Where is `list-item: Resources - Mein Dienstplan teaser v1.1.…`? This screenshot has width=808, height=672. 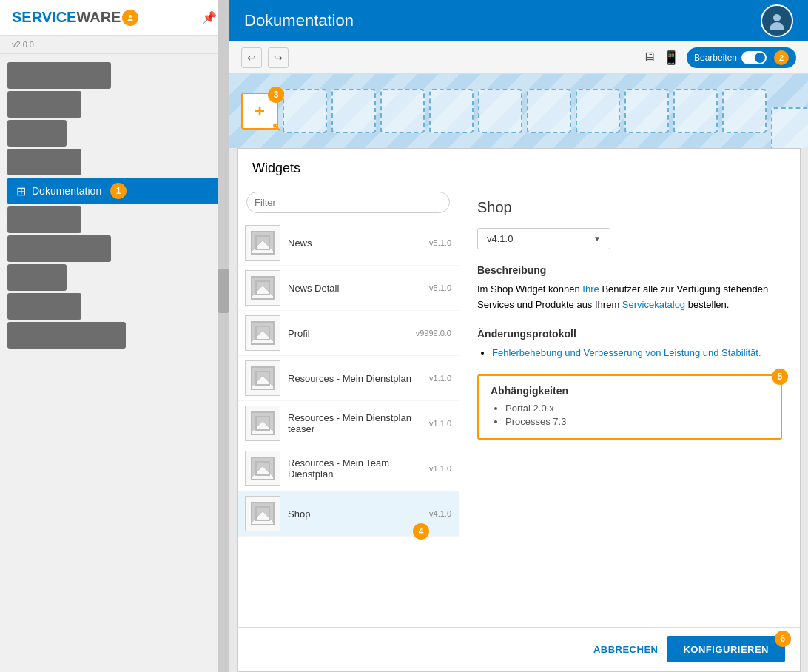
list-item: Resources - Mein Dienstplan teaser v1.1.… is located at coordinates (348, 423).